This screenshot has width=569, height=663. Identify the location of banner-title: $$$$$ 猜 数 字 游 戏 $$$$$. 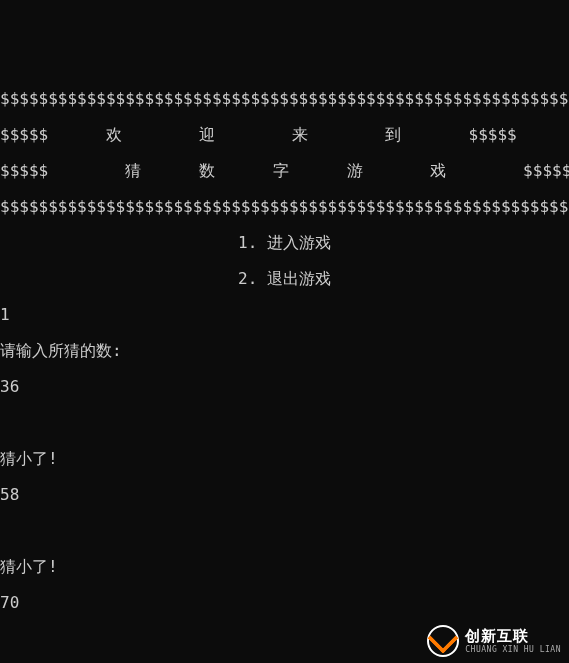
(284, 171).